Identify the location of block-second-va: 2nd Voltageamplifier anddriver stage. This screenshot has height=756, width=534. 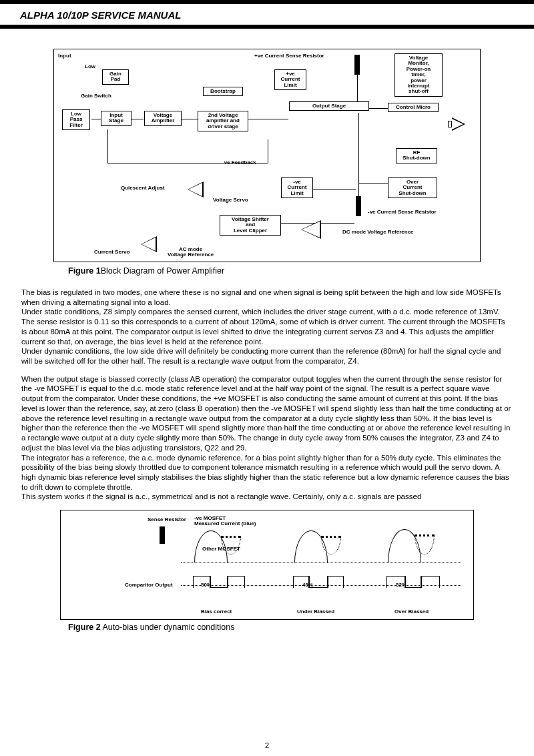
(223, 121).